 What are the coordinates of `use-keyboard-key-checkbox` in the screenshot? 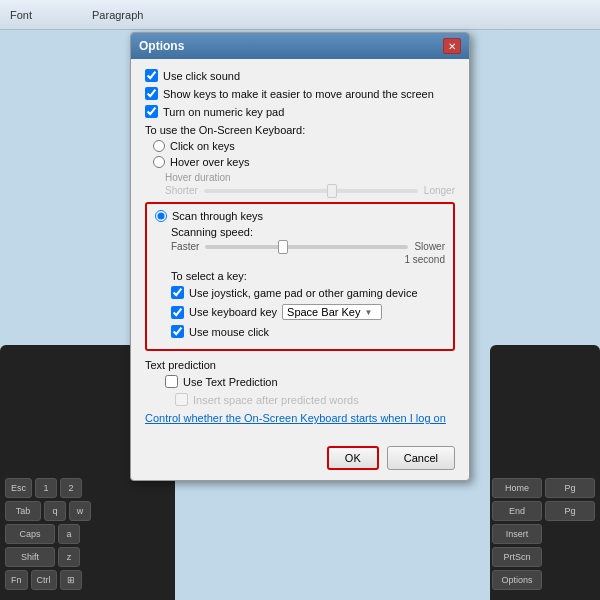 It's located at (178, 312).